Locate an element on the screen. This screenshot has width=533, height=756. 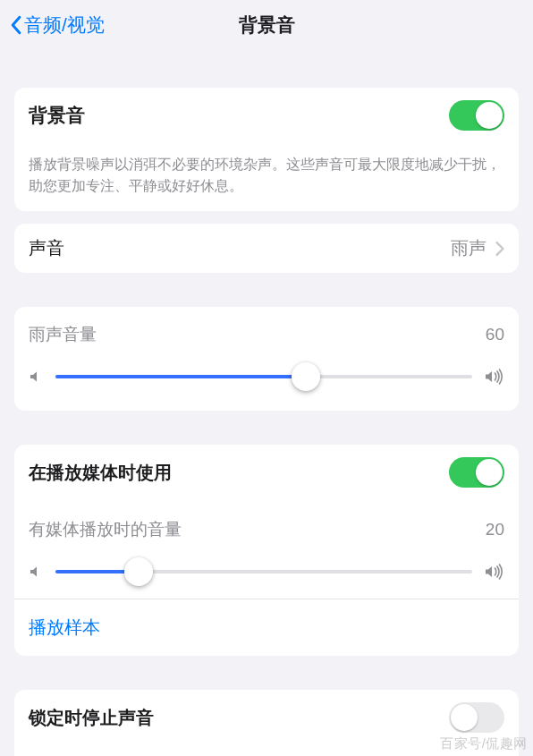
lock-label: 锁定时停止声音 is located at coordinates (239, 718).